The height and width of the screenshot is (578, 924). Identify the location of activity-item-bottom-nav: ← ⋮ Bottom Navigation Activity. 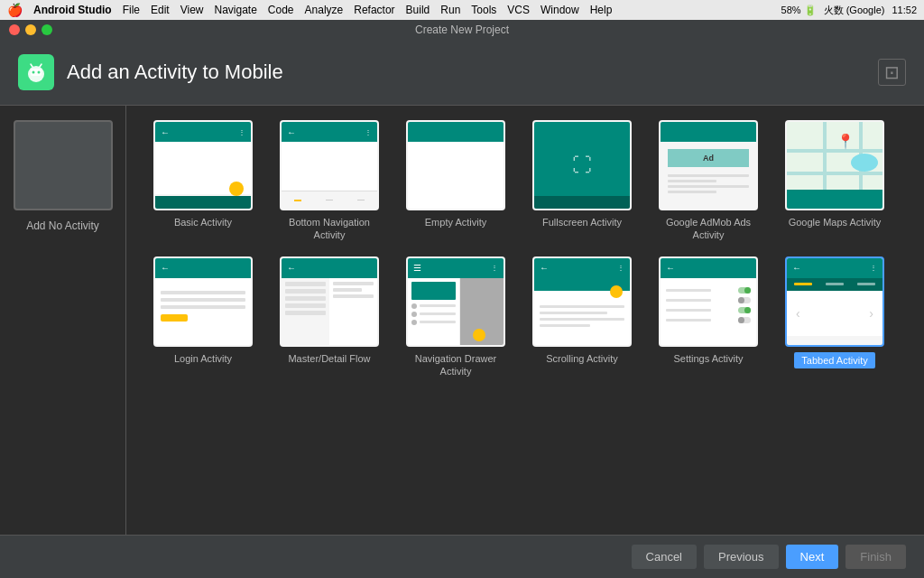
(329, 181).